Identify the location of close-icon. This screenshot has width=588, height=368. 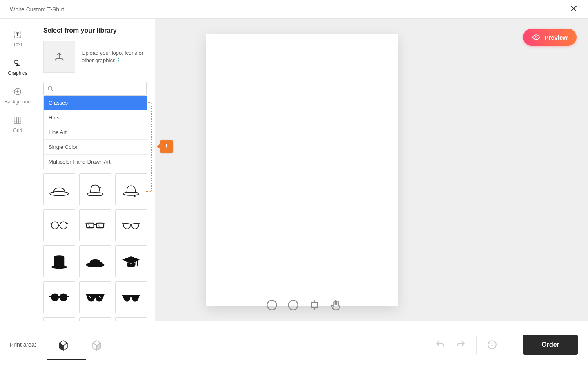
(574, 9).